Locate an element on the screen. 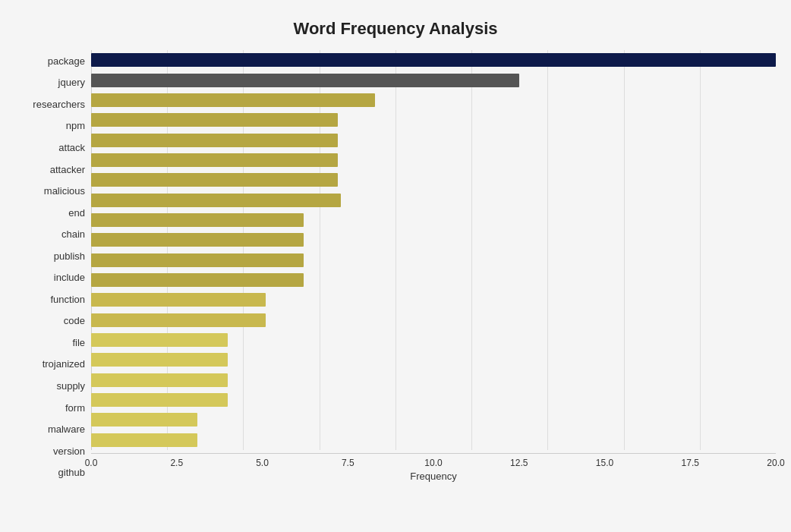  bar-row-supply is located at coordinates (433, 360).